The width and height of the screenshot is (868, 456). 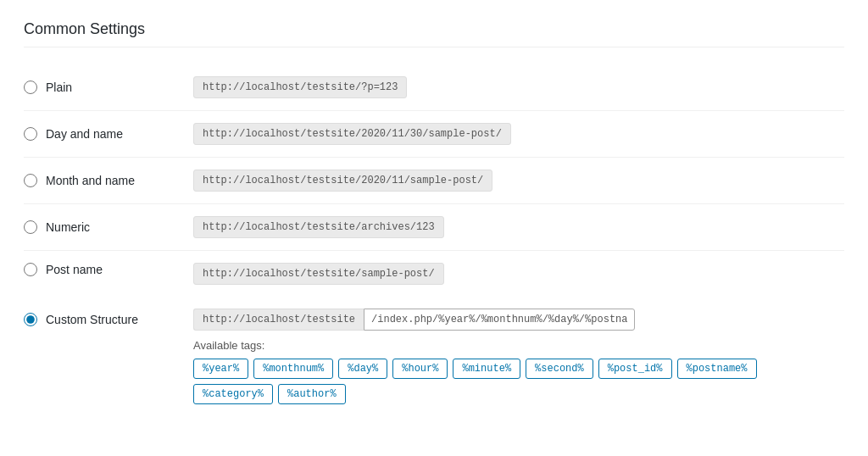 I want to click on tag-btn-post_id: %post_id%, so click(x=636, y=369).